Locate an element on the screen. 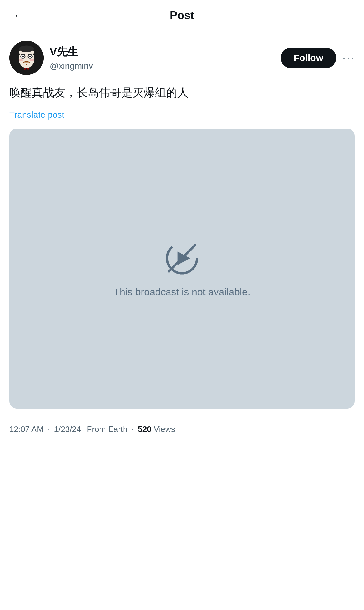  user-actions: Follow ··· is located at coordinates (318, 58).